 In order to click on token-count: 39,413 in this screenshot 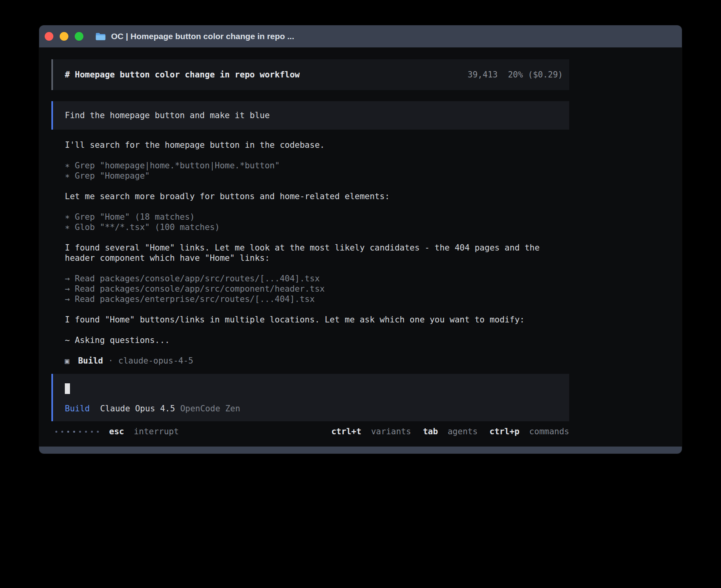, I will do `click(483, 75)`.